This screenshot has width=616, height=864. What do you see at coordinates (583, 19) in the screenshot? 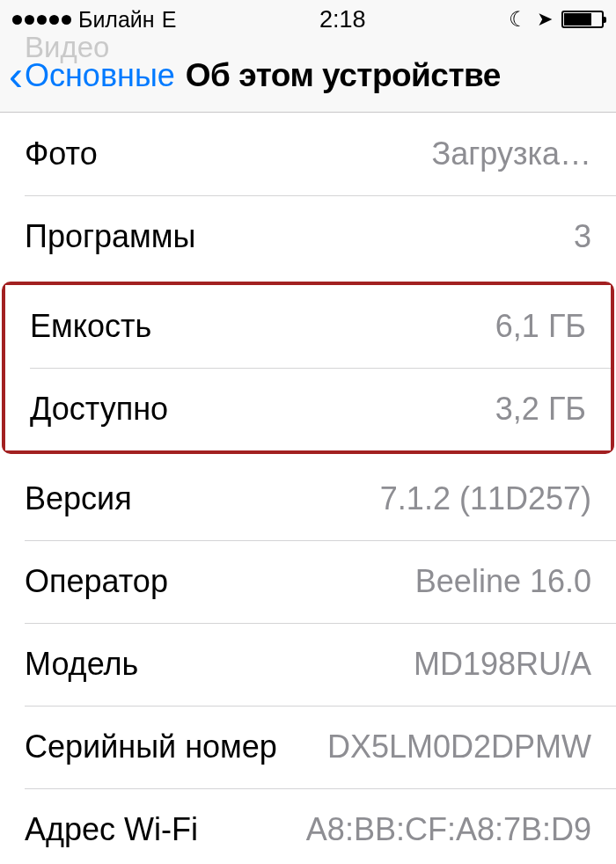
I see `battery-icon` at bounding box center [583, 19].